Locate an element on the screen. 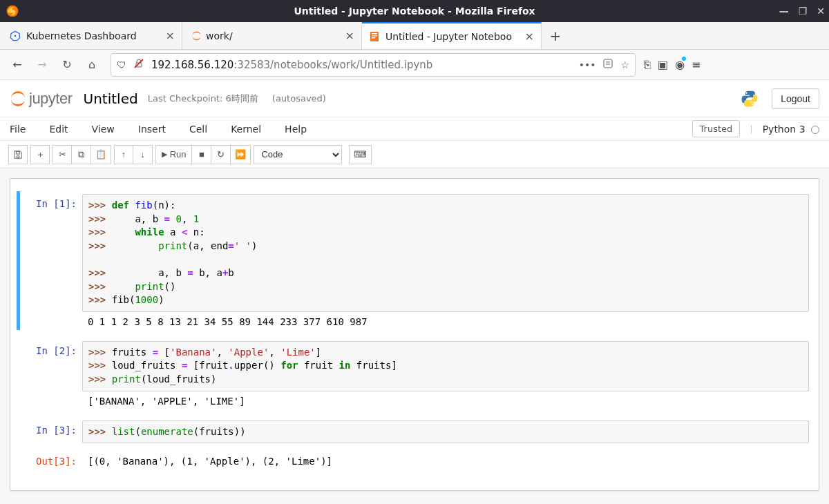 This screenshot has height=504, width=829. tracking-shield-icon: 🛡 is located at coordinates (122, 65).